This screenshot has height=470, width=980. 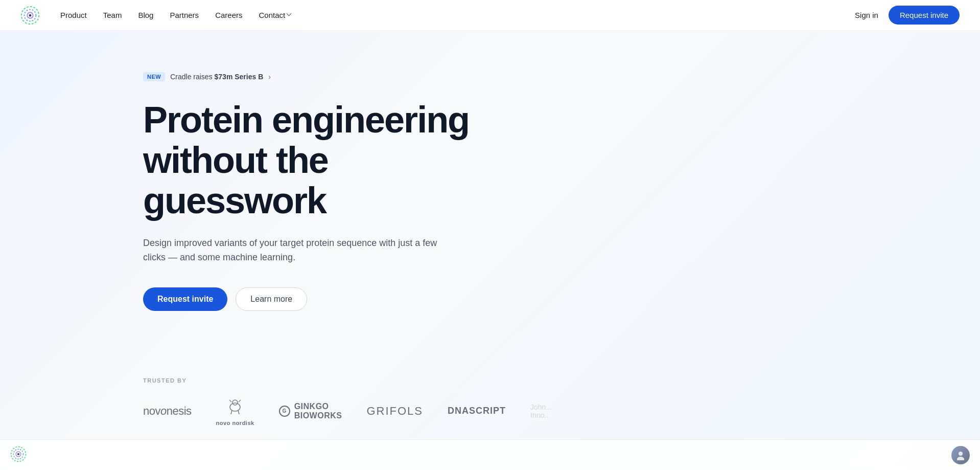 I want to click on navbar: Product Team Blog Partners Careers Conta…, so click(x=490, y=15).